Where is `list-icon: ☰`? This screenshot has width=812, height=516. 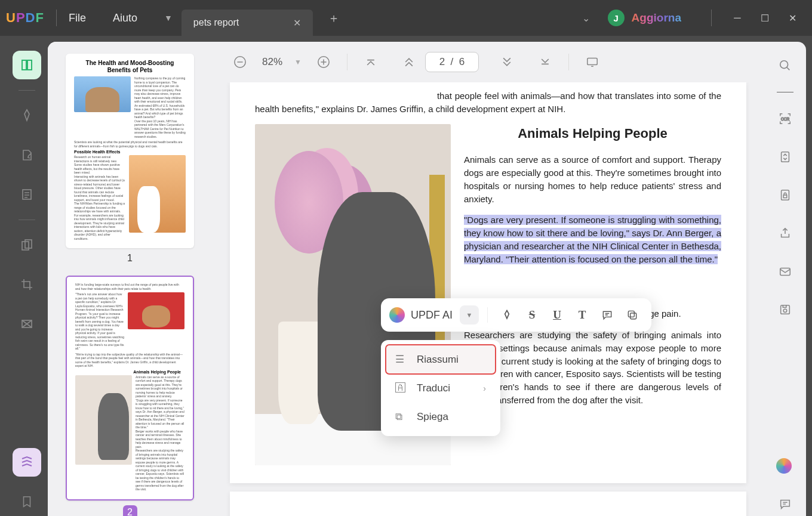 list-icon: ☰ is located at coordinates (401, 359).